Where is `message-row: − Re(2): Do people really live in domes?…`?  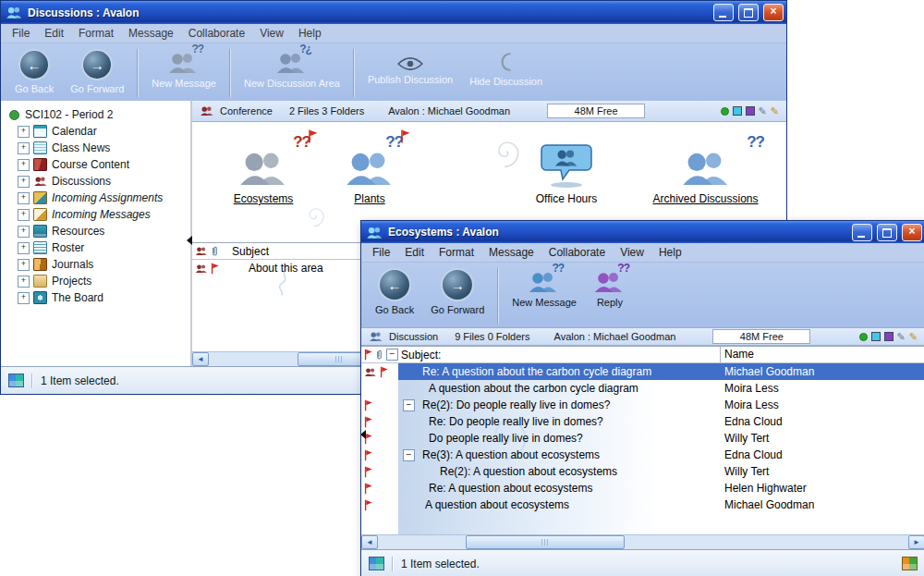
message-row: − Re(2): Do people really live in domes?… is located at coordinates (643, 405).